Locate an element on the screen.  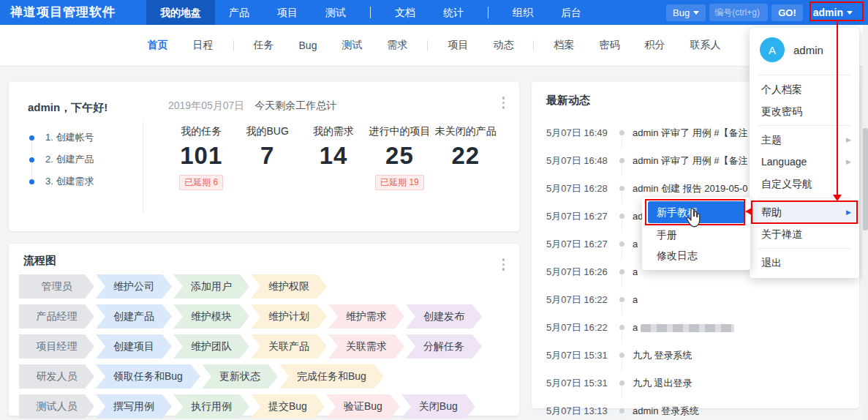
subnav-item-任务: 任务 is located at coordinates (264, 45).